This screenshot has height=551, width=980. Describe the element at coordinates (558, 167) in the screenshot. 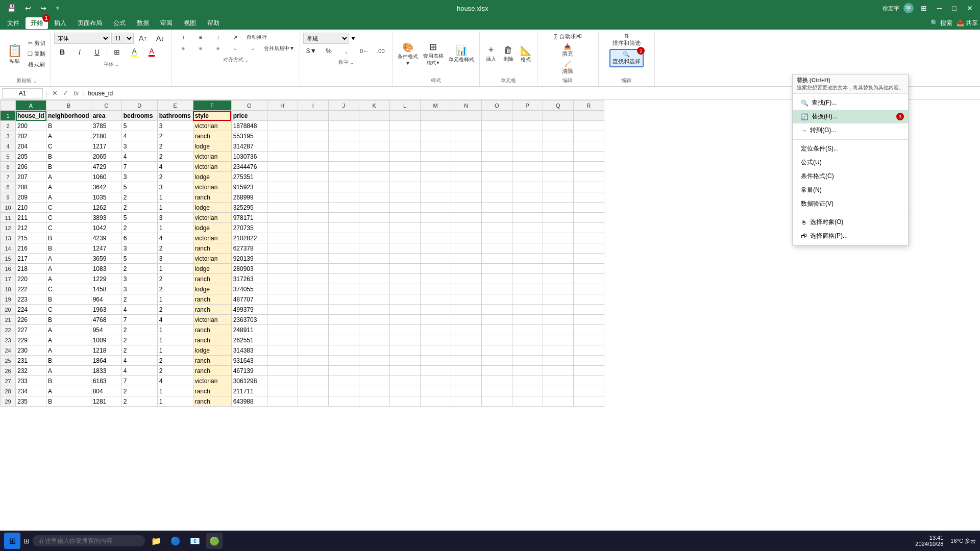

I see `cell-Q6` at that location.